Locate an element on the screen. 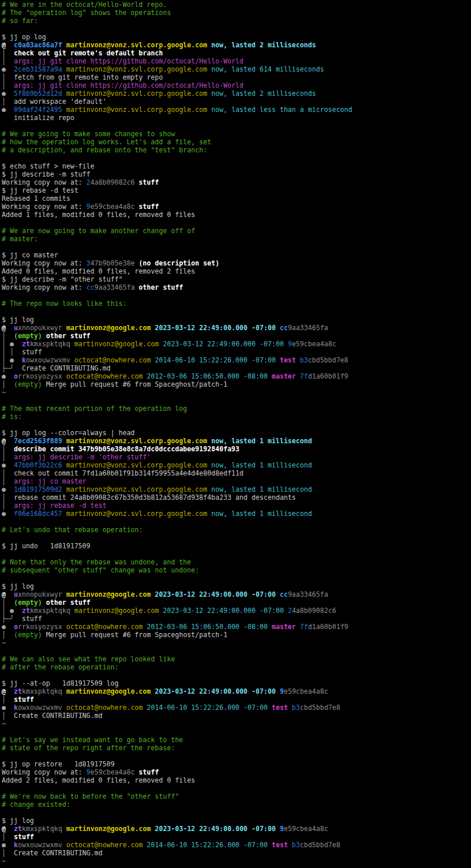  terminal-line: # Let's undo that rebase operation: is located at coordinates (237, 530).